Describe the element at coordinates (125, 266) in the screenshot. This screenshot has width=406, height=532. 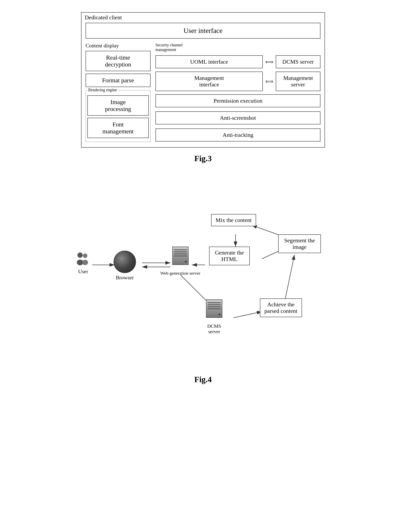
I see `browser-node: Browser` at that location.